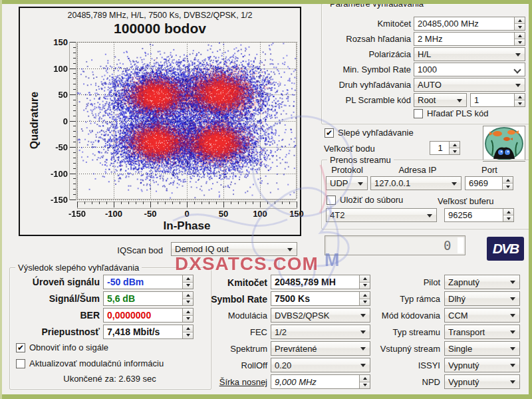 This screenshot has height=399, width=532. I want to click on signal-level-value: -50 dBm, so click(144, 282).